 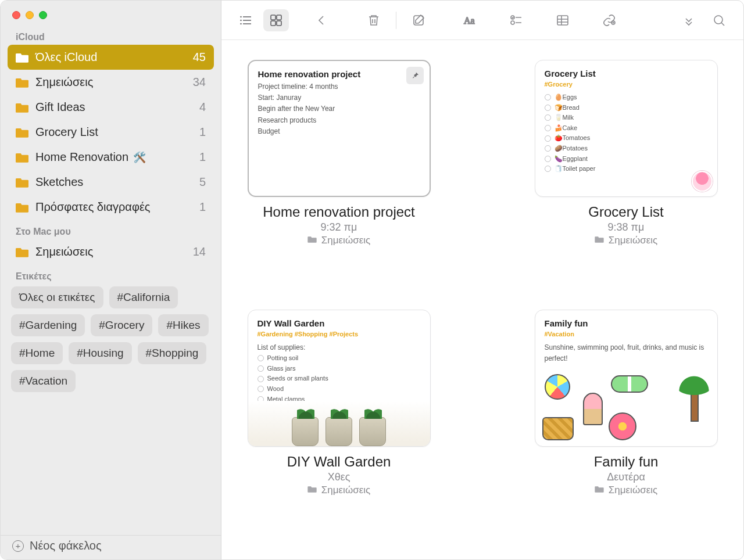 I want to click on card-check-item: Wood, so click(x=339, y=389).